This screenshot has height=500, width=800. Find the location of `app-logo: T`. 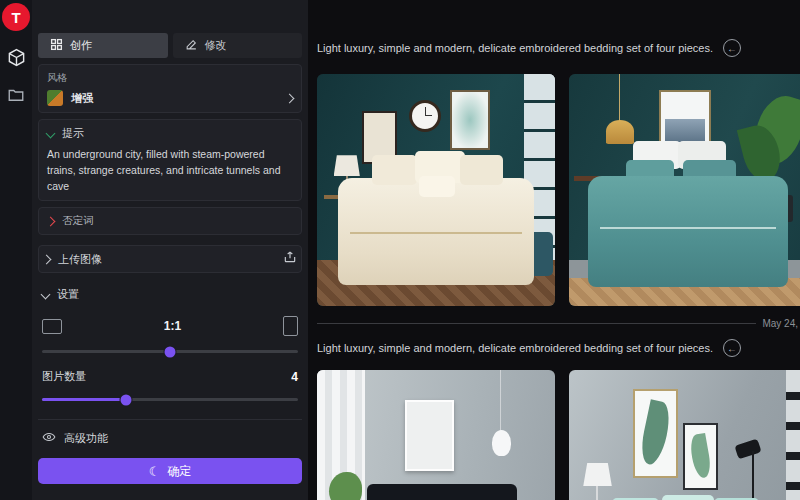

app-logo: T is located at coordinates (16, 17).